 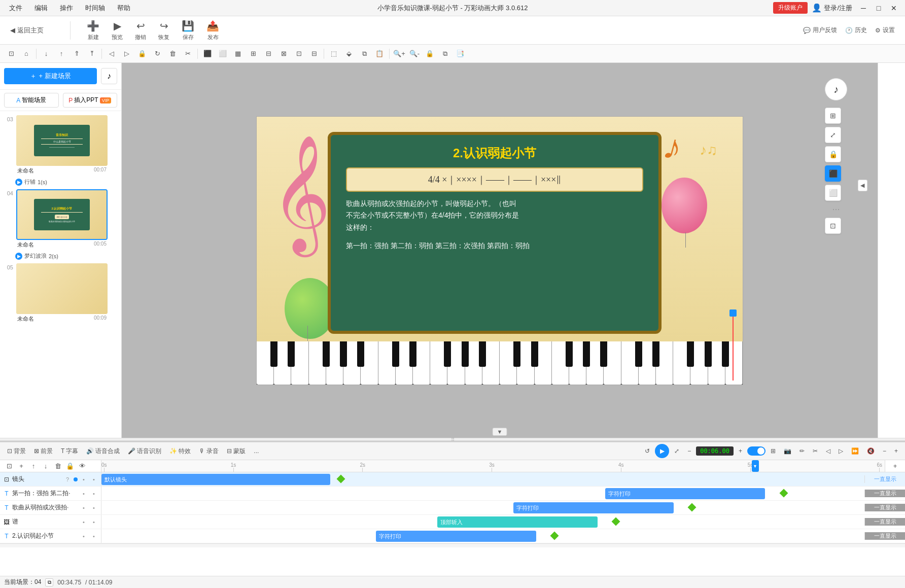 I want to click on sec-tool-ungroup: ⬙, so click(x=349, y=54).